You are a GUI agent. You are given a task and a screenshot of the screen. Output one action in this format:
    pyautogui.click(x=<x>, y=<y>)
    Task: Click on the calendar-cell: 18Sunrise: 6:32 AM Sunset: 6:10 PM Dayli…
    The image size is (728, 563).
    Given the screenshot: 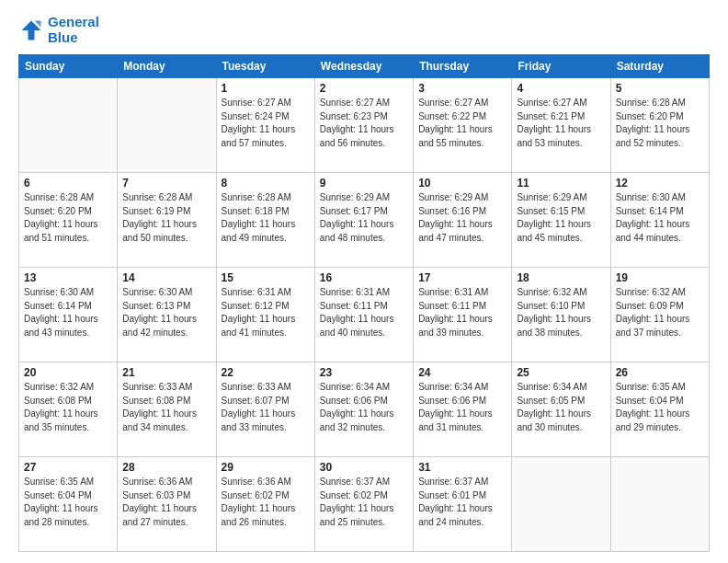 What is the action you would take?
    pyautogui.click(x=561, y=315)
    